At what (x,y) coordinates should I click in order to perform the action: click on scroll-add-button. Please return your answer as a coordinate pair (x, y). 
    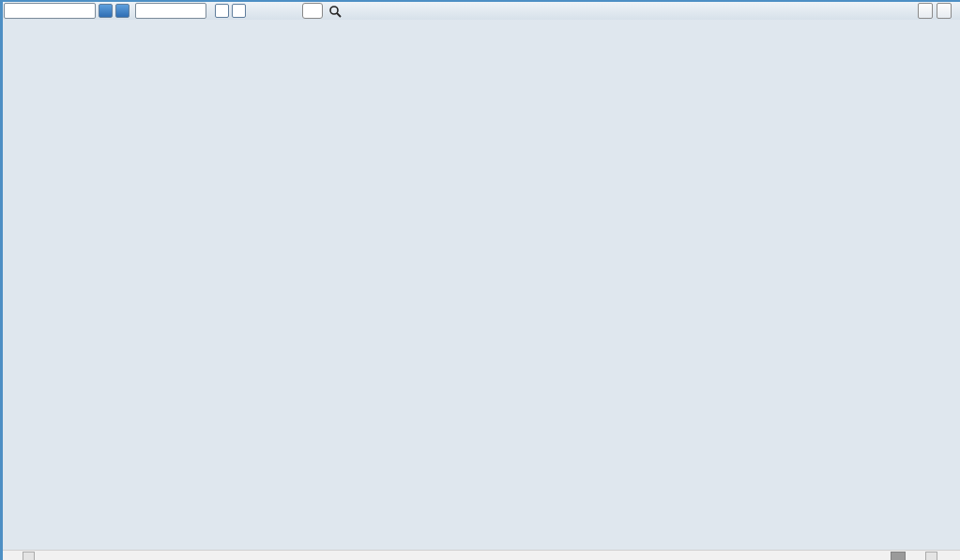
    Looking at the image, I should click on (28, 555).